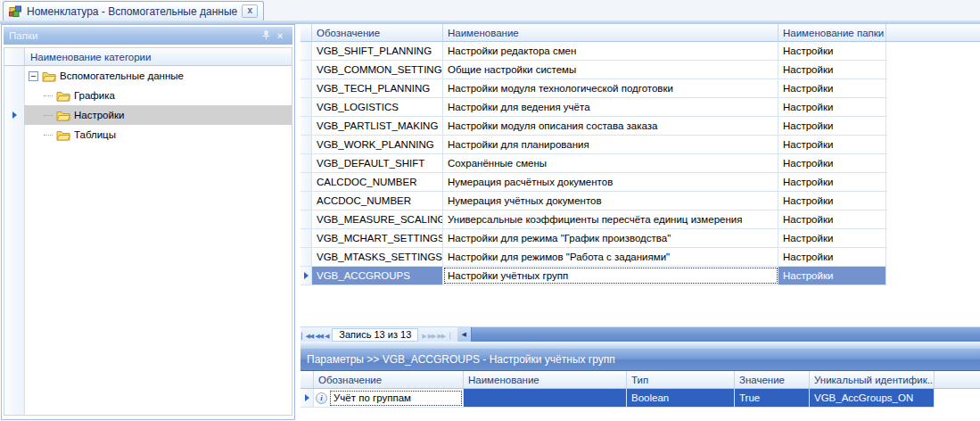 The width and height of the screenshot is (980, 421). I want to click on cell: ACCDOC_NUMBER, so click(378, 201).